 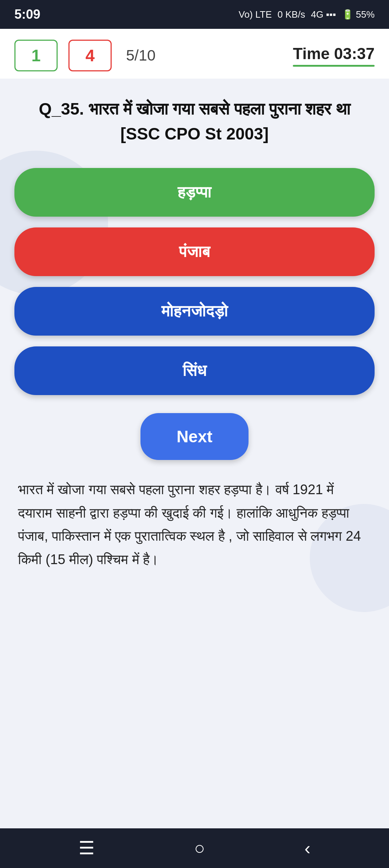 What do you see at coordinates (292, 14) in the screenshot?
I see `data-speed: 0 KB/s` at bounding box center [292, 14].